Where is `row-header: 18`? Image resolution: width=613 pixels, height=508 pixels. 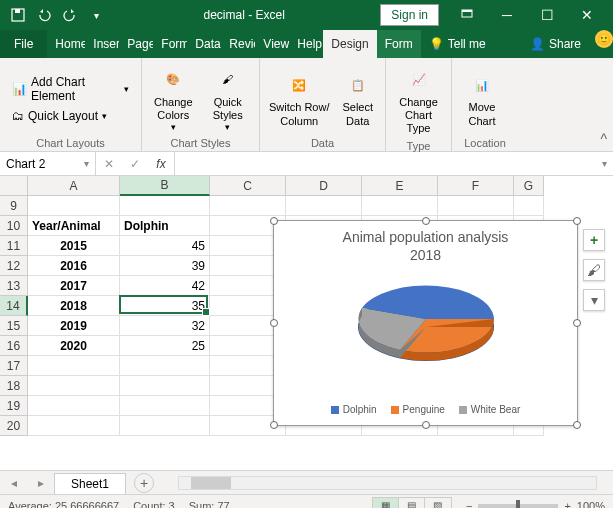
row-header: 18 is located at coordinates (14, 386).